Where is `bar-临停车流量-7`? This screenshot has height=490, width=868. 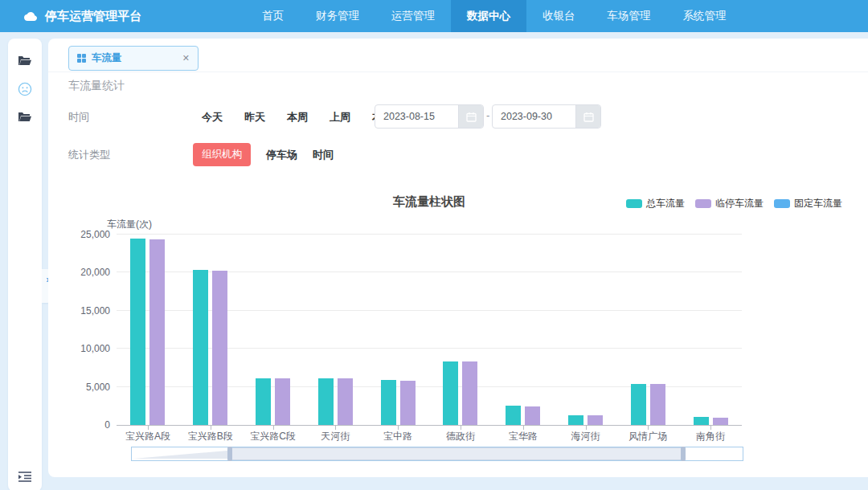 bar-临停车流量-7 is located at coordinates (595, 420).